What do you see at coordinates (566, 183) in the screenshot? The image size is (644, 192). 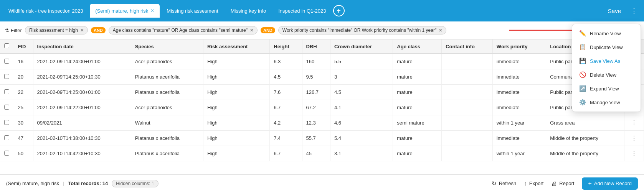 I see `report-label: Report` at bounding box center [566, 183].